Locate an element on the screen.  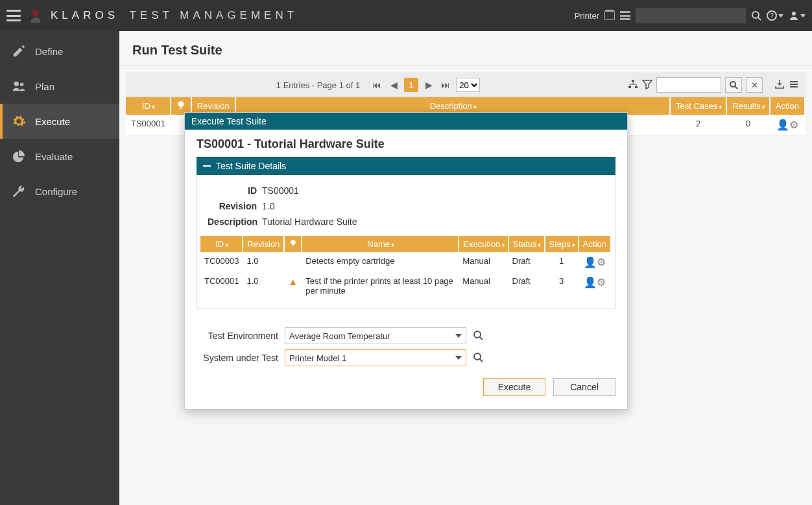
testcase-row: TC00001 1.0 ▲ Test if the printer prints… is located at coordinates (406, 286).